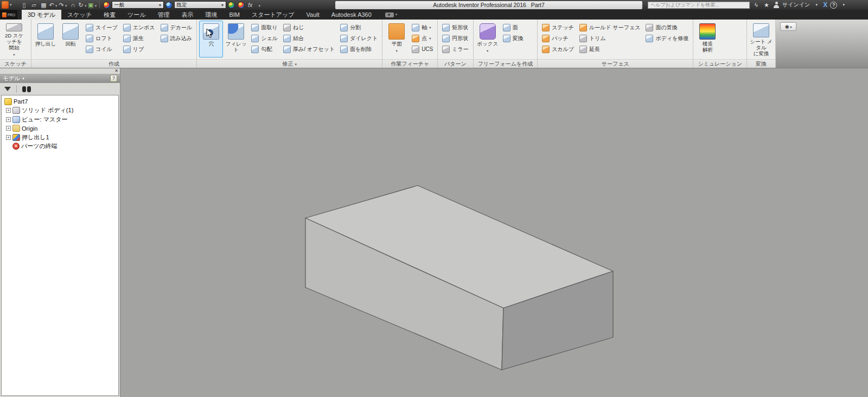 Image resolution: width=868 pixels, height=397 pixels. Describe the element at coordinates (241, 5) in the screenshot. I see `clear-appearance-icon` at that location.